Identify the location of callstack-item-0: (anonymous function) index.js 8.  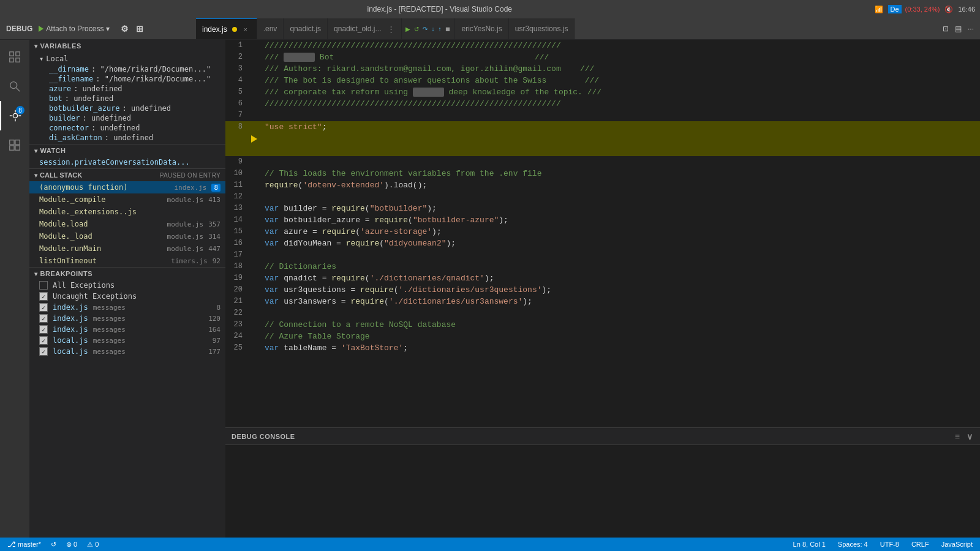
(127, 187).